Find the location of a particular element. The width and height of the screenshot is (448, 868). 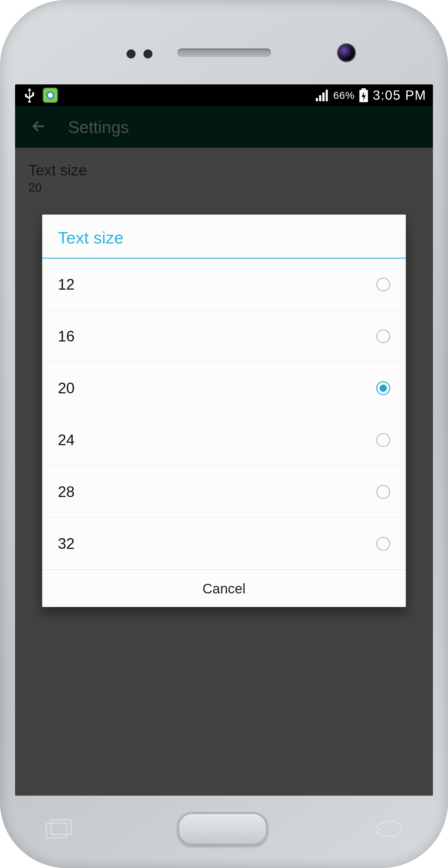

app-header: Settings is located at coordinates (224, 127).